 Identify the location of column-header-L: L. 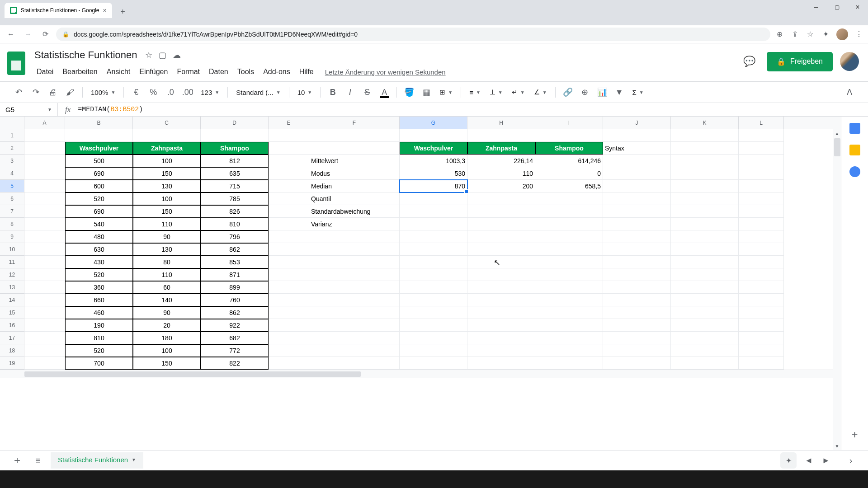
(761, 123).